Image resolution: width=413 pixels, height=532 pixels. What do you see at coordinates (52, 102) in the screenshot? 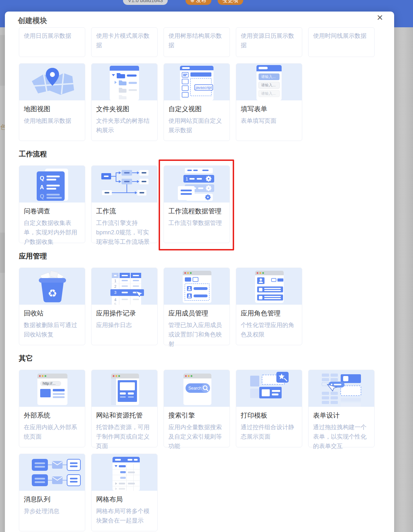
I see `module-card: 地图视图使用地图展示数据` at bounding box center [52, 102].